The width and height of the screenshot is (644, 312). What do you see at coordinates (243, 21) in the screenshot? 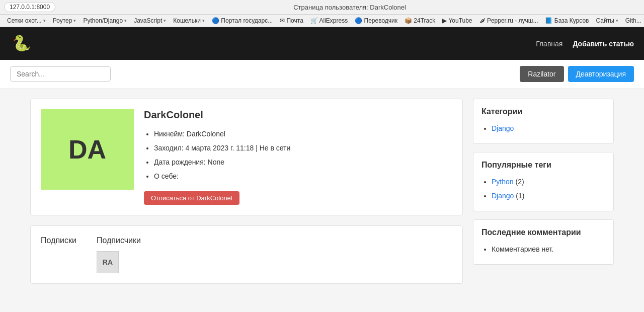
I see `bookmark-portal: 🔵 Портал государс...` at bounding box center [243, 21].